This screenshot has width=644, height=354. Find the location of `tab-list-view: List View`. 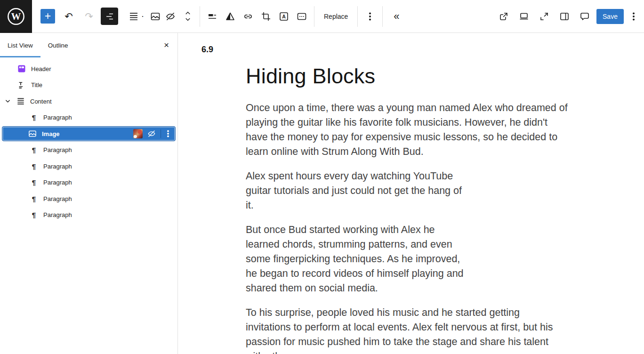

tab-list-view: List View is located at coordinates (20, 45).